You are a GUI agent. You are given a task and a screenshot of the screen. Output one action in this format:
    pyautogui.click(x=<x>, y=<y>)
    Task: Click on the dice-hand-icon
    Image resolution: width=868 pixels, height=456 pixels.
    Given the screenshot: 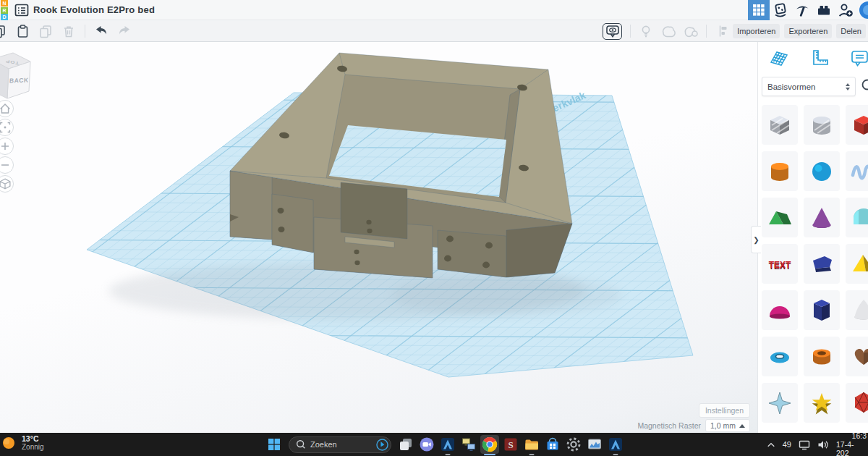 What is the action you would take?
    pyautogui.click(x=780, y=10)
    